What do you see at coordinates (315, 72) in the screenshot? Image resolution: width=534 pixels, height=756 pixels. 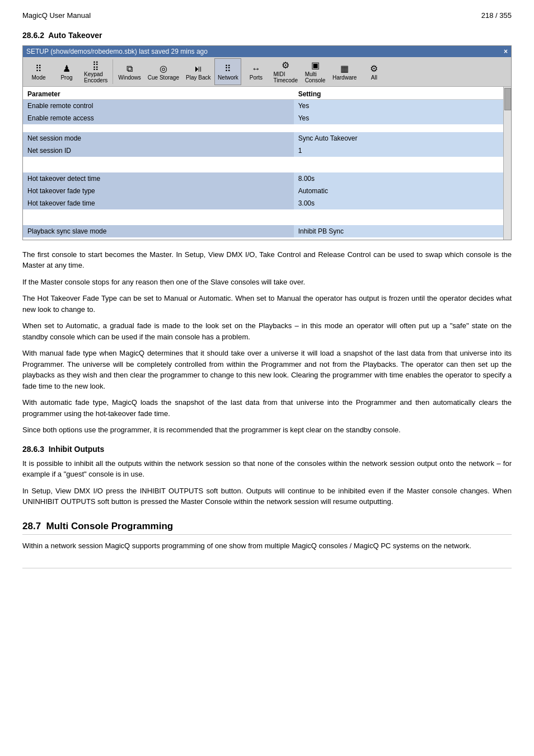 I see `toolbar-multi-console: ▣ MultiConsole` at bounding box center [315, 72].